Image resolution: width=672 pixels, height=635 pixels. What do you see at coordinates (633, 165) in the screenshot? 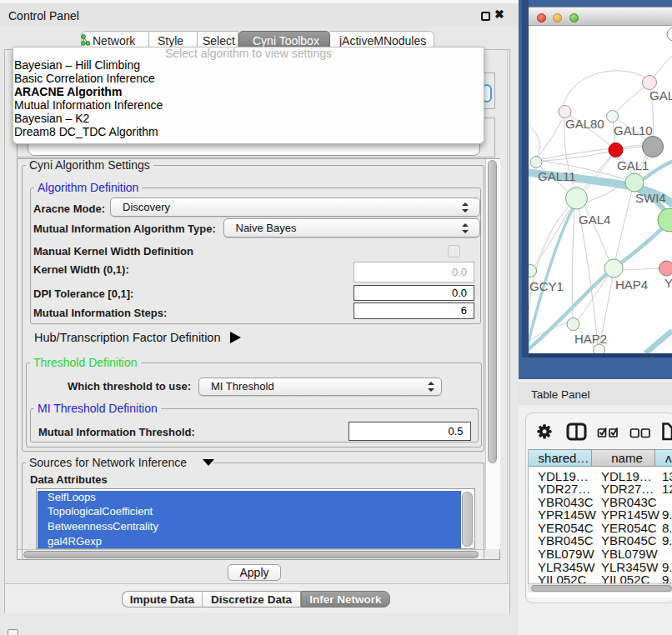
I see `svg-text: GAL1` at bounding box center [633, 165].